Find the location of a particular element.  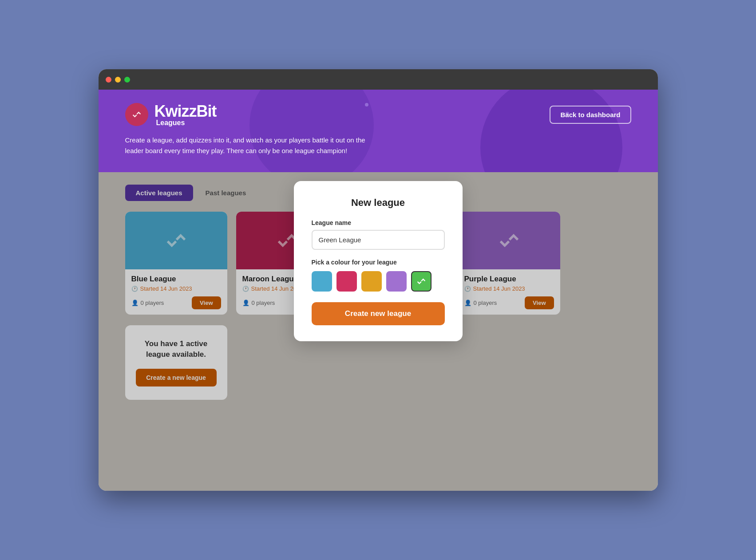

window-minimize-dot is located at coordinates (118, 80).